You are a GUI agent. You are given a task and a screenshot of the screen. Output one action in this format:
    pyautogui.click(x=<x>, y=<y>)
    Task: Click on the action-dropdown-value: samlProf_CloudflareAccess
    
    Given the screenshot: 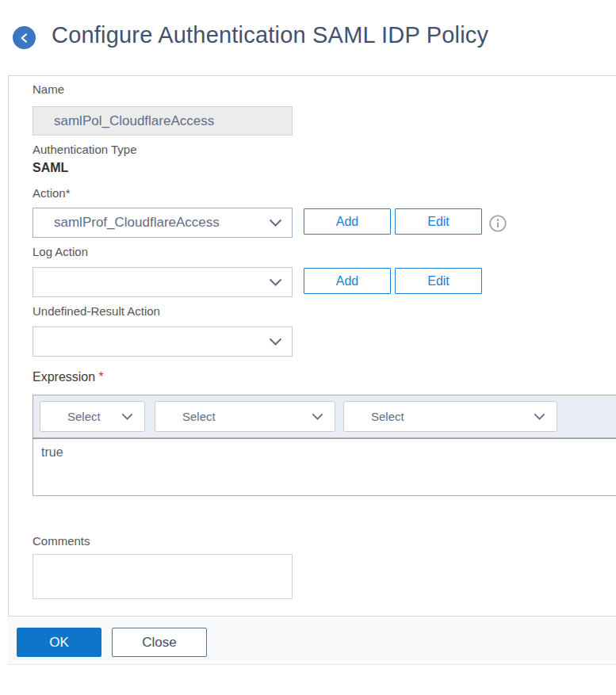 What is the action you would take?
    pyautogui.click(x=151, y=223)
    